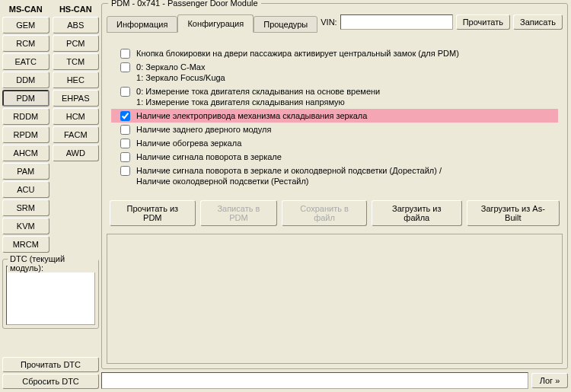 Image resolution: width=571 pixels, height=392 pixels. What do you see at coordinates (209, 157) in the screenshot?
I see `config-label: Наличие сигнала поворота в зеркале` at bounding box center [209, 157].